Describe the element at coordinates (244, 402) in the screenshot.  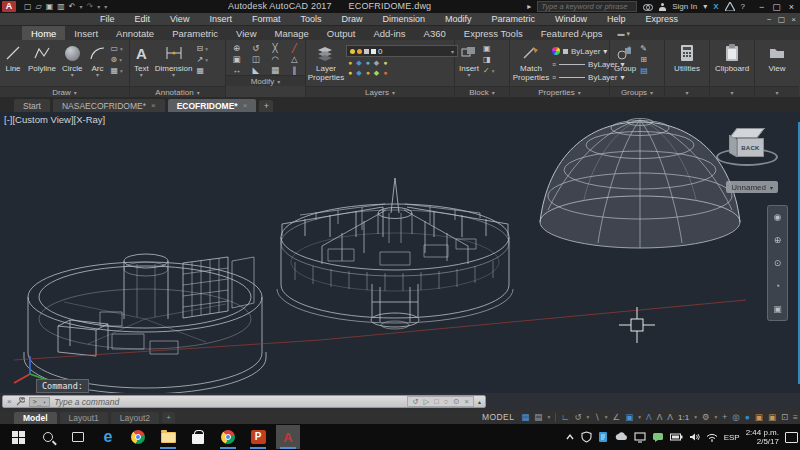
I see `command-line: × >_ ▾ Type a command ↺ ▷ □ ○ ⊙ × ▴` at that location.